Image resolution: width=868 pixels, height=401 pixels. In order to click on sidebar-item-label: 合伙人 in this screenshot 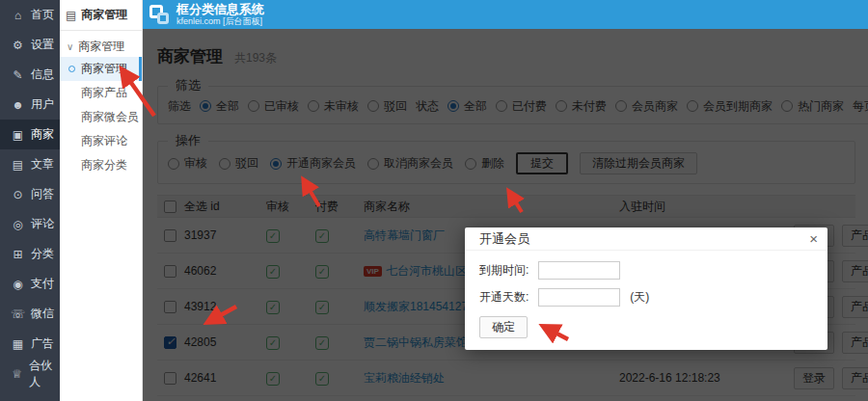, I will do `click(44, 374)`.